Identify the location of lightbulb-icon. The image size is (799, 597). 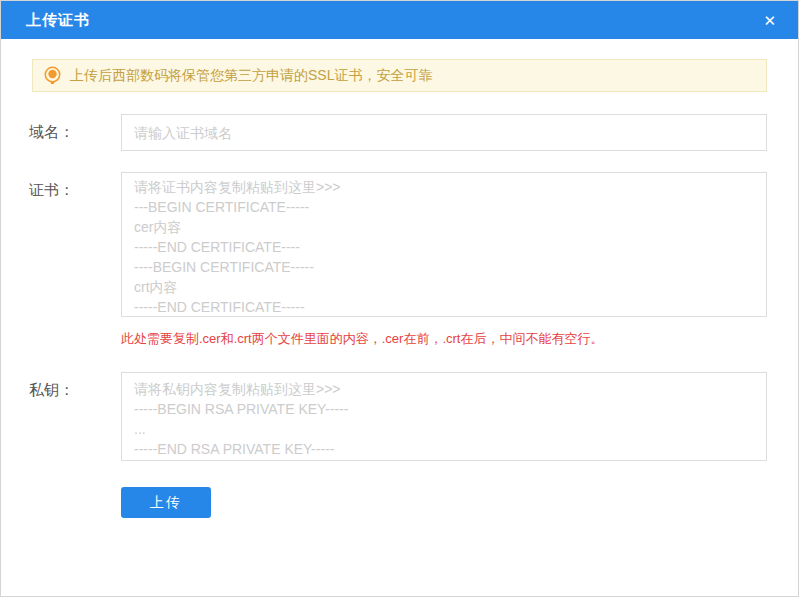
(52, 76).